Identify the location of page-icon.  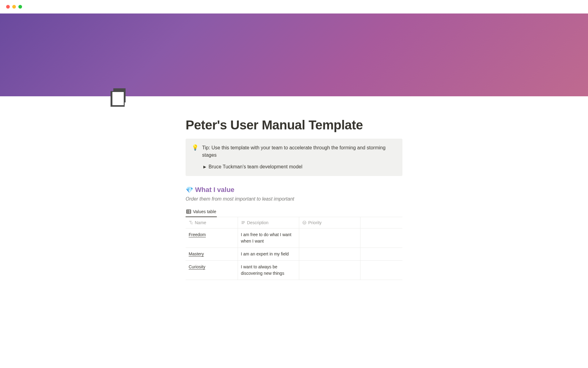
(120, 97).